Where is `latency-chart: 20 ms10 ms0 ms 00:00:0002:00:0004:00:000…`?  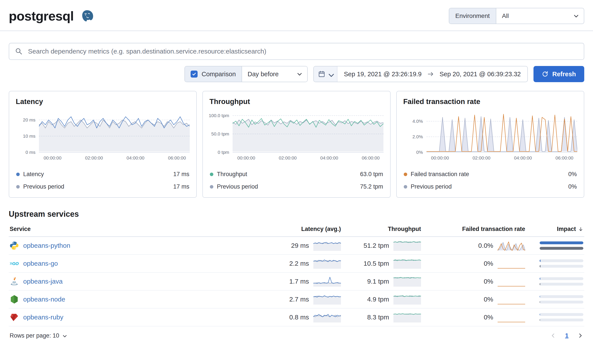
latency-chart: 20 ms10 ms0 ms 00:00:0002:00:0004:00:000… is located at coordinates (103, 137).